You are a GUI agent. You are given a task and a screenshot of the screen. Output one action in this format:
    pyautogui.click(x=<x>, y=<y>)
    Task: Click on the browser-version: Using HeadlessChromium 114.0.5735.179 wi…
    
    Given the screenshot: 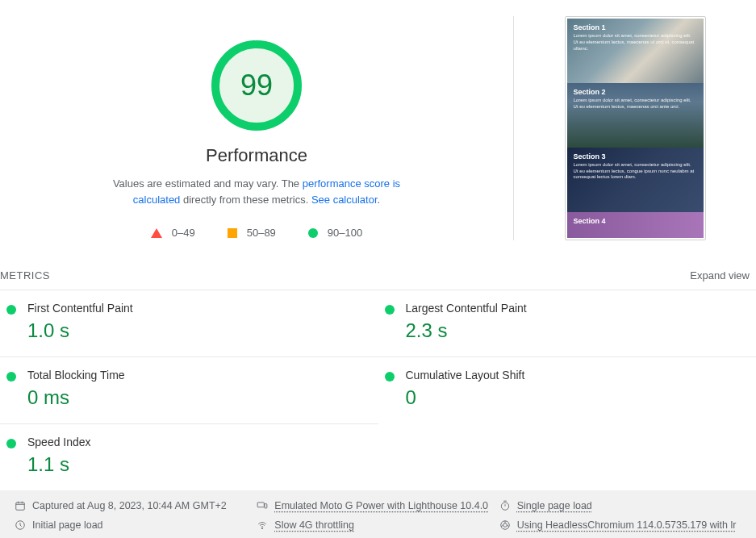 What is the action you would take?
    pyautogui.click(x=620, y=525)
    